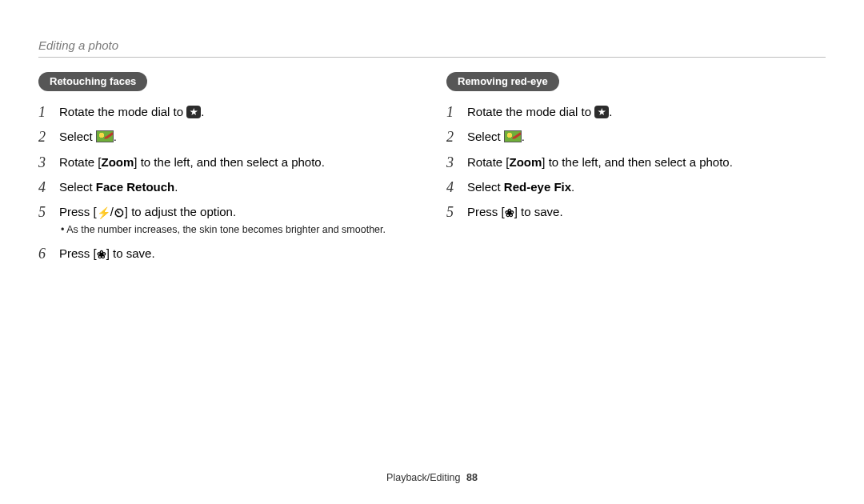  I want to click on step-number: 6, so click(44, 254).